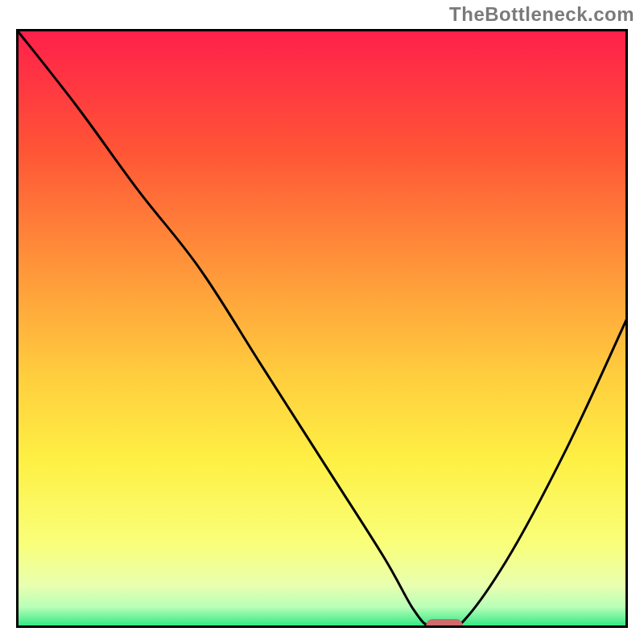 Image resolution: width=644 pixels, height=644 pixels. What do you see at coordinates (542, 14) in the screenshot?
I see `watermark-text: TheBottleneck.com` at bounding box center [542, 14].